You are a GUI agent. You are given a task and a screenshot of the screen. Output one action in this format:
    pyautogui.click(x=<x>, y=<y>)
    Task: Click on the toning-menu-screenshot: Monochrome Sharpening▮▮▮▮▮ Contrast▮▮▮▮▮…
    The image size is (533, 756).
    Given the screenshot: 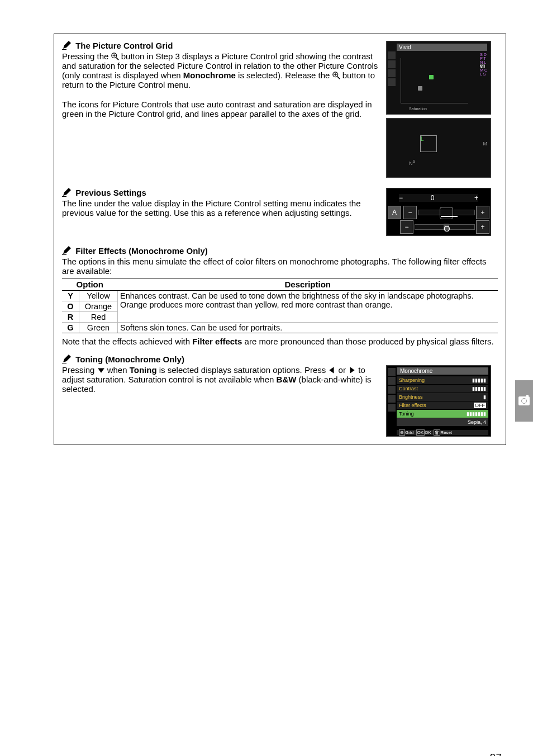 What is the action you would take?
    pyautogui.click(x=439, y=401)
    